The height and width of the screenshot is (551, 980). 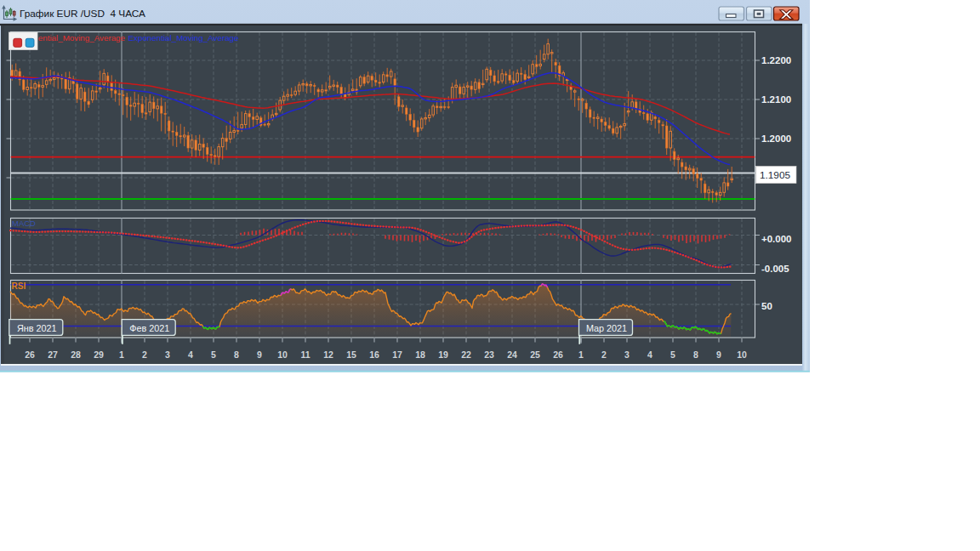 What do you see at coordinates (83, 14) in the screenshot?
I see `svg-text: График EUR /USD 4 ЧАСА` at bounding box center [83, 14].